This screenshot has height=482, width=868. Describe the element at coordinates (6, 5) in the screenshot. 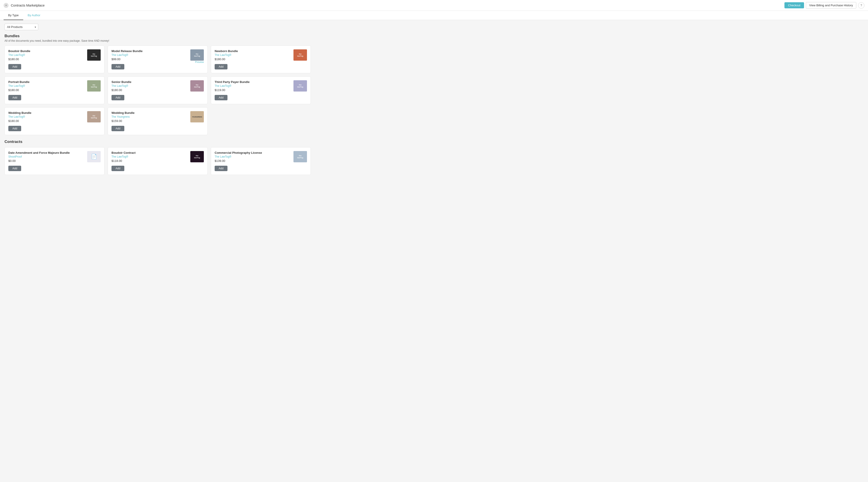

I see `close-icon: ×` at that location.